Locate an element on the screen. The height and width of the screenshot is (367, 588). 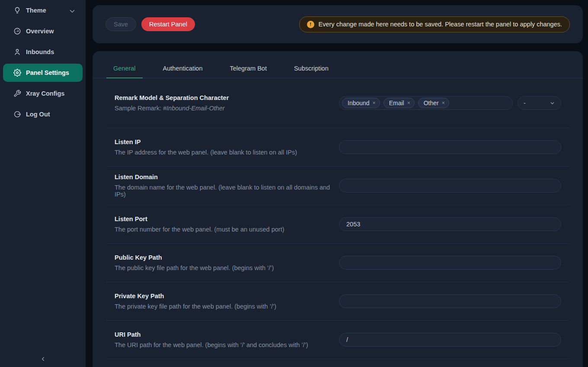
private-key-path-input is located at coordinates (450, 301).